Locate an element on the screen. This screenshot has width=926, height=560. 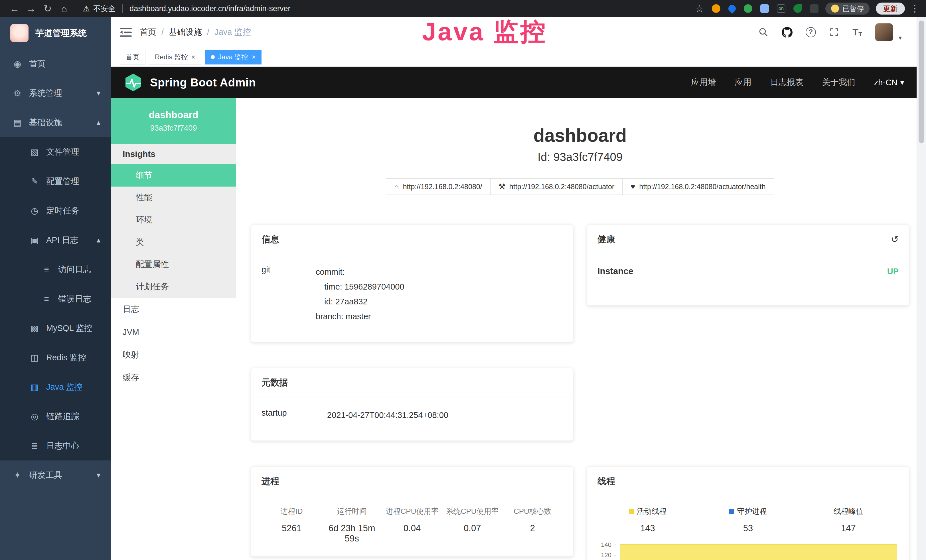
card-body: git commit: time: 1596289704000 id: 27aa… is located at coordinates (412, 298).